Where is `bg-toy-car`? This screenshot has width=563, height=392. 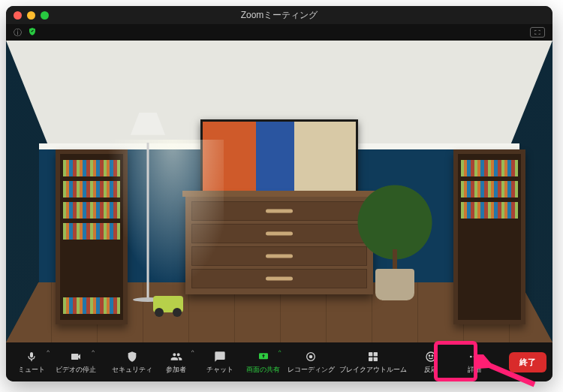 bg-toy-car is located at coordinates (168, 304).